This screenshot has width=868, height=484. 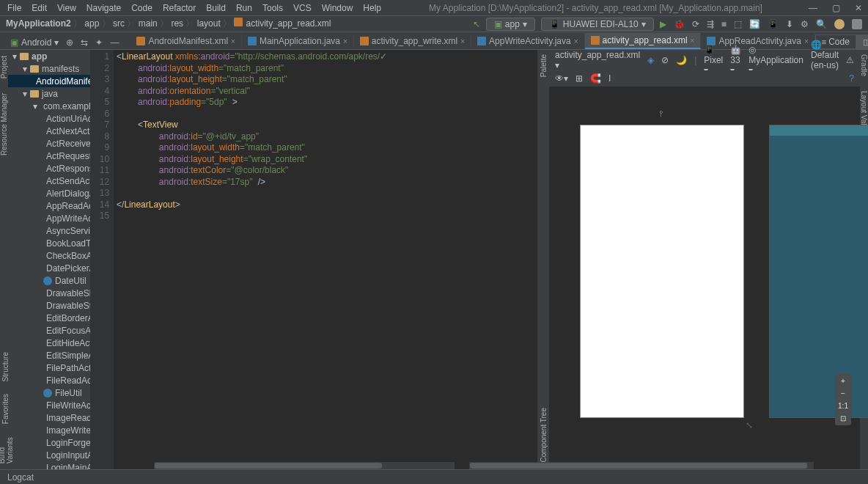 I want to click on close-icon: ✕, so click(x=858, y=8).